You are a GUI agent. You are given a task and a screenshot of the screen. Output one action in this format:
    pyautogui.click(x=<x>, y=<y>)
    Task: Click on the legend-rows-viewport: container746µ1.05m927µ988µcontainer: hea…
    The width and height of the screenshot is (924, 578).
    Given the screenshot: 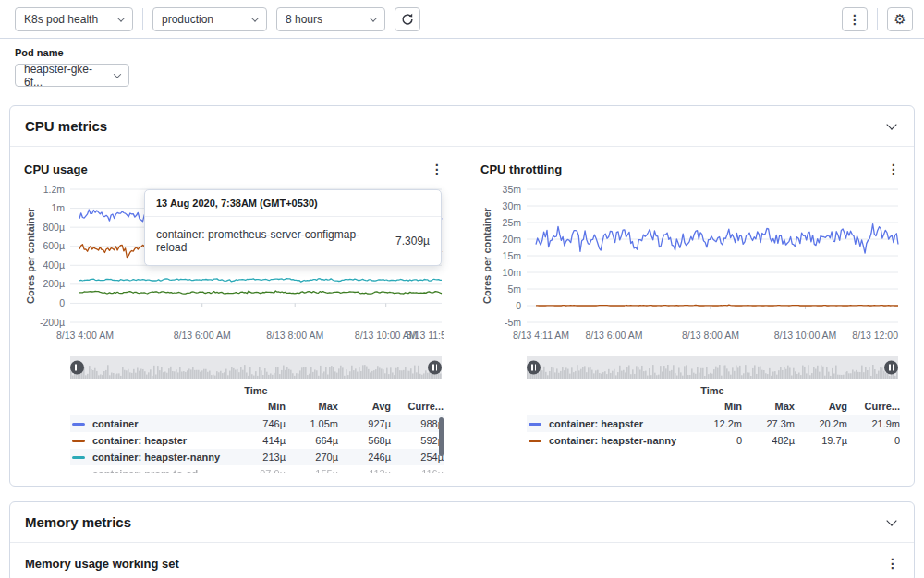 What is the action you would take?
    pyautogui.click(x=257, y=444)
    